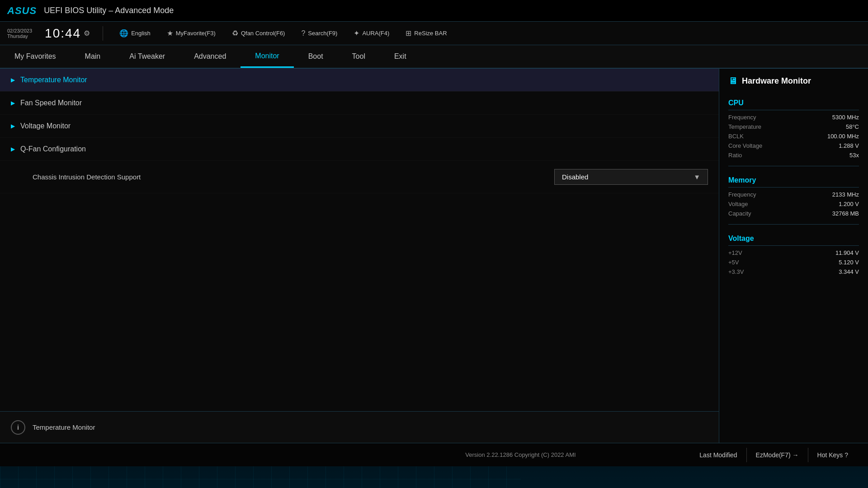  I want to click on settings-icon: ⚙, so click(87, 33).